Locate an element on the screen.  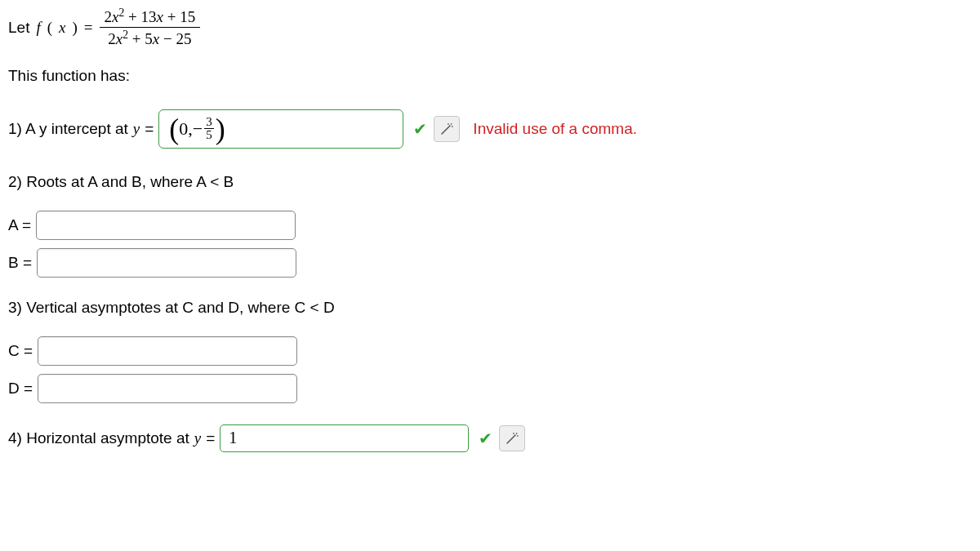
question-4-row: 4) Horizontal asymptote at y = 1 ✔ is located at coordinates (490, 438).